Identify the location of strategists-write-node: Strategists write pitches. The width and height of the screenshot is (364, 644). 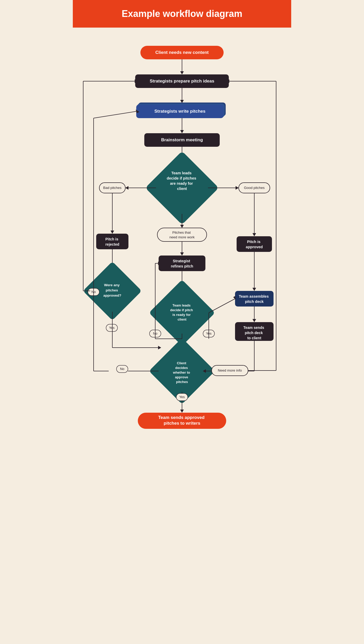
(181, 110).